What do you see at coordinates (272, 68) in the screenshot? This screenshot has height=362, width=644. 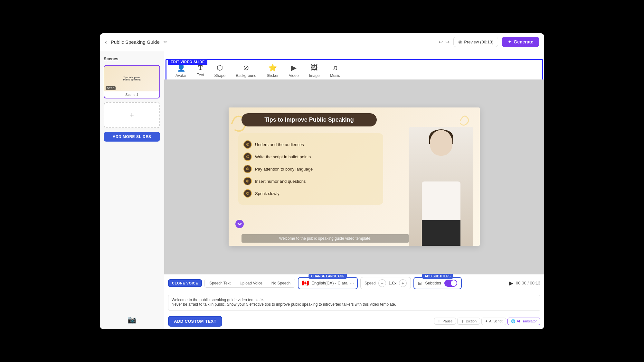 I see `sticker-icon: ⭐` at bounding box center [272, 68].